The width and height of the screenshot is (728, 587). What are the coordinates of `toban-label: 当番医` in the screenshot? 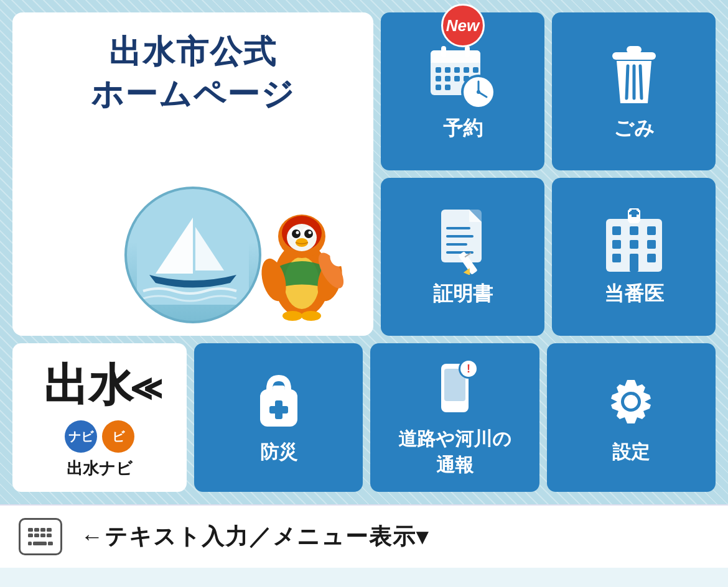 It's located at (634, 294).